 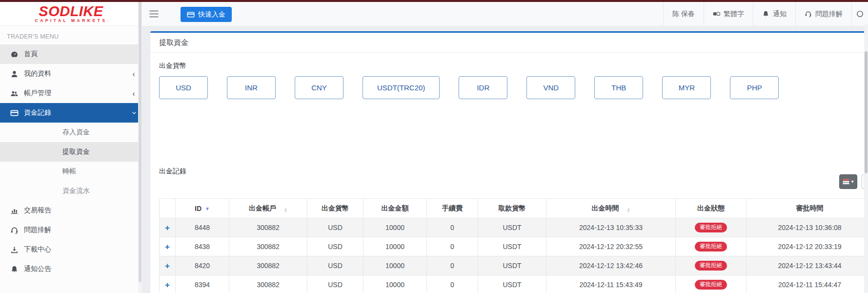 I want to click on sidebar-subitem-flow: 資金流水, so click(x=71, y=191).